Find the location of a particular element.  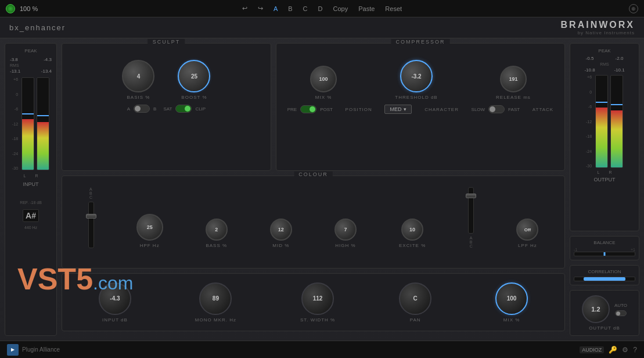

key-icon: 🔑 is located at coordinates (613, 350).